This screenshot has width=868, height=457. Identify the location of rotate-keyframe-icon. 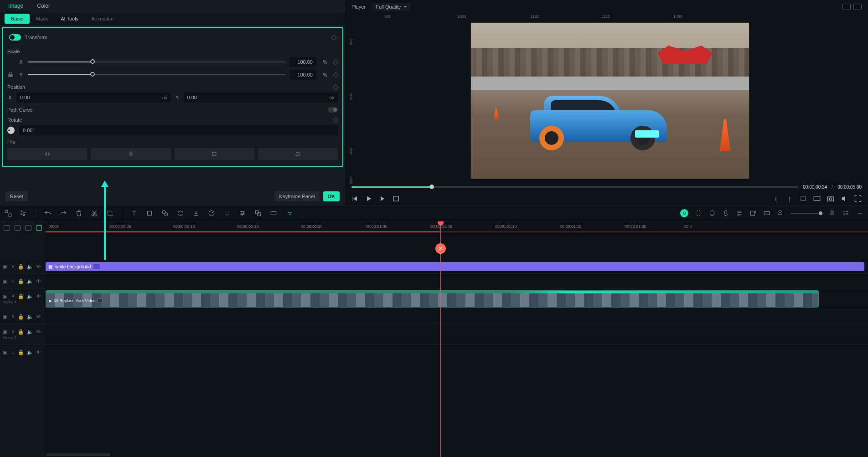
(336, 120).